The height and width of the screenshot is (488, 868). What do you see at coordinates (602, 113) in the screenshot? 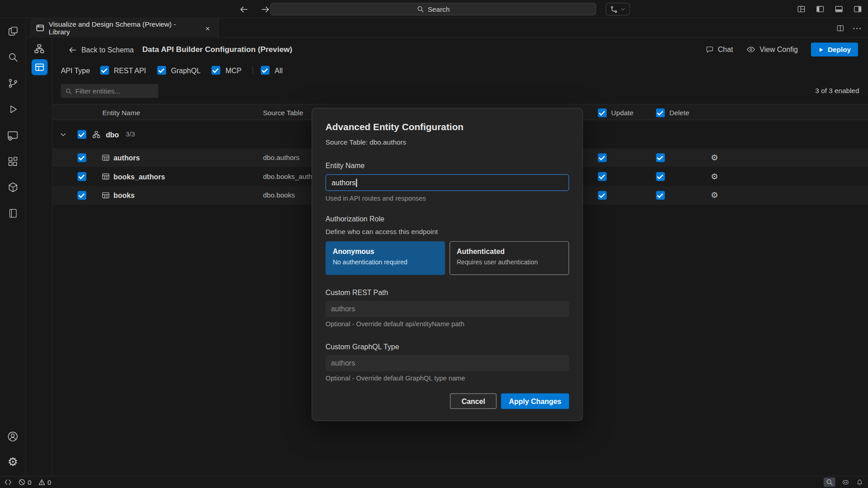
I see `update-select-all-checkbox` at bounding box center [602, 113].